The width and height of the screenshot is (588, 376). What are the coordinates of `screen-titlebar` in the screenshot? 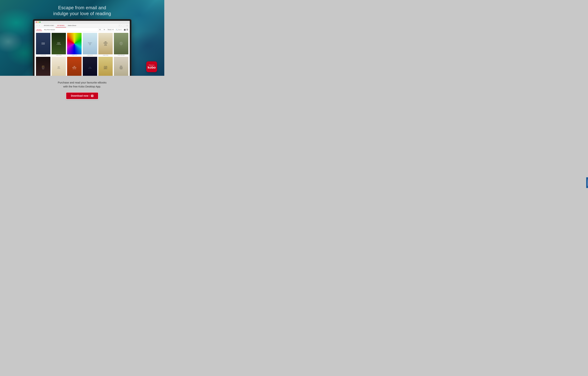 It's located at (82, 22).